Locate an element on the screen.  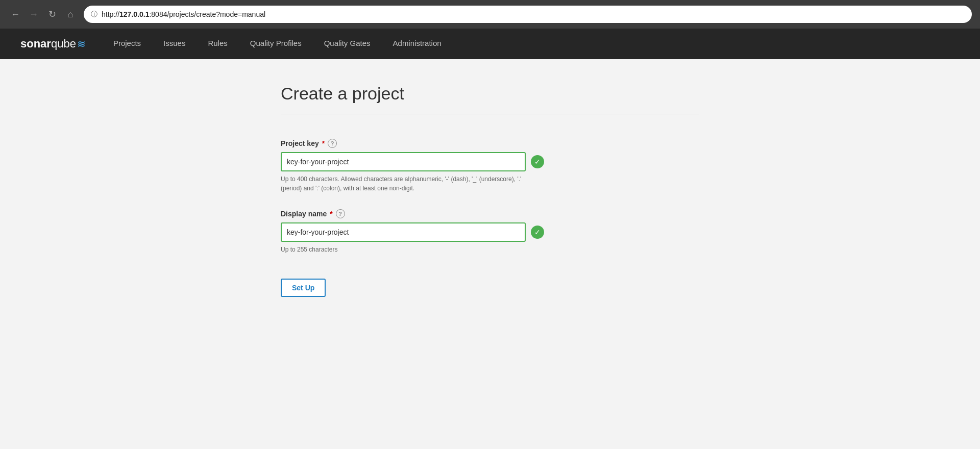
url-display: http://127.0.0.1:8084/projects/create?mo… is located at coordinates (184, 14).